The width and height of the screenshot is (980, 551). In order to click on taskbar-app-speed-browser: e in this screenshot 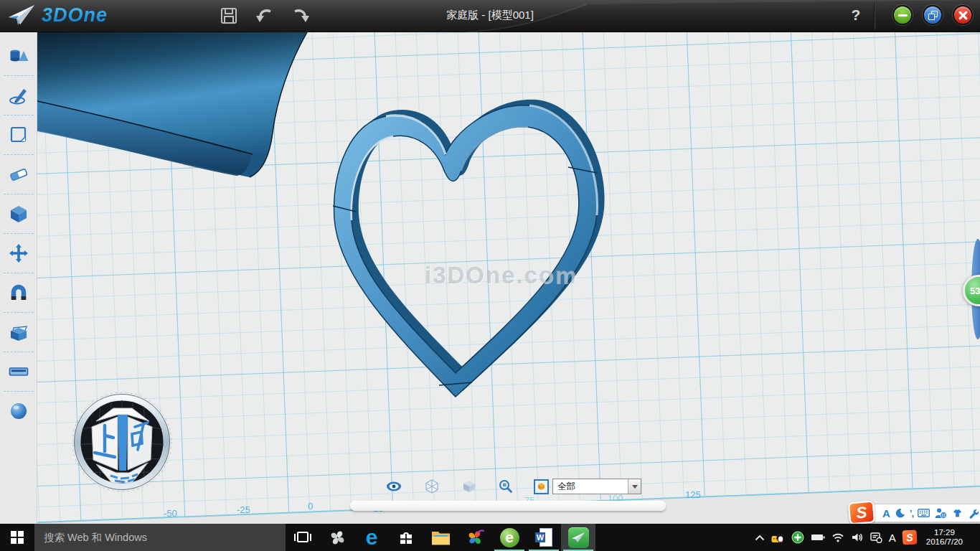, I will do `click(509, 537)`.